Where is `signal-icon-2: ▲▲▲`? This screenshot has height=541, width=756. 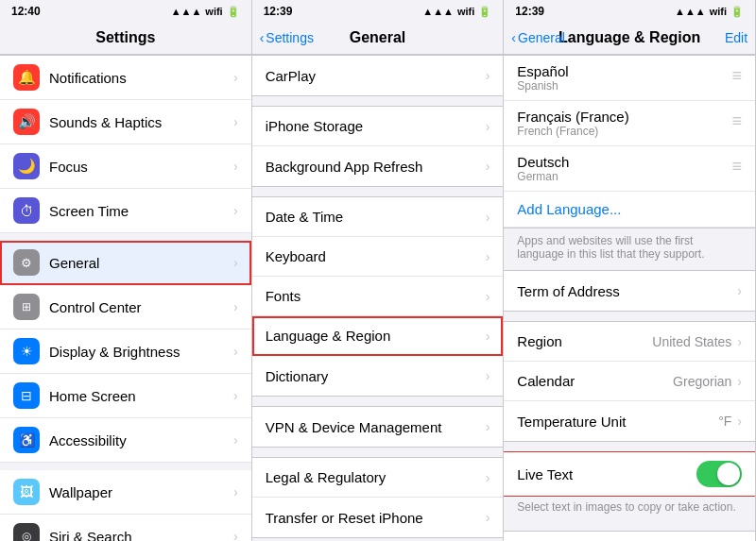 signal-icon-2: ▲▲▲ is located at coordinates (438, 11).